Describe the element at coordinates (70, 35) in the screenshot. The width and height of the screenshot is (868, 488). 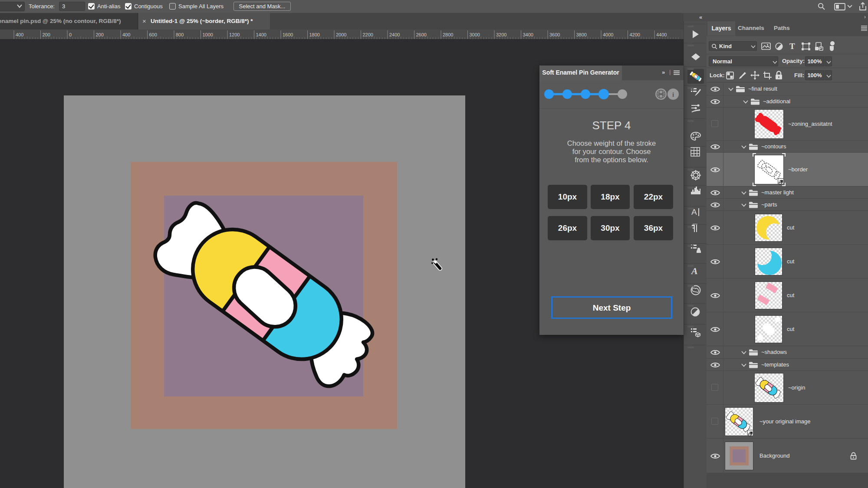
I see `svg-text: 0` at that location.